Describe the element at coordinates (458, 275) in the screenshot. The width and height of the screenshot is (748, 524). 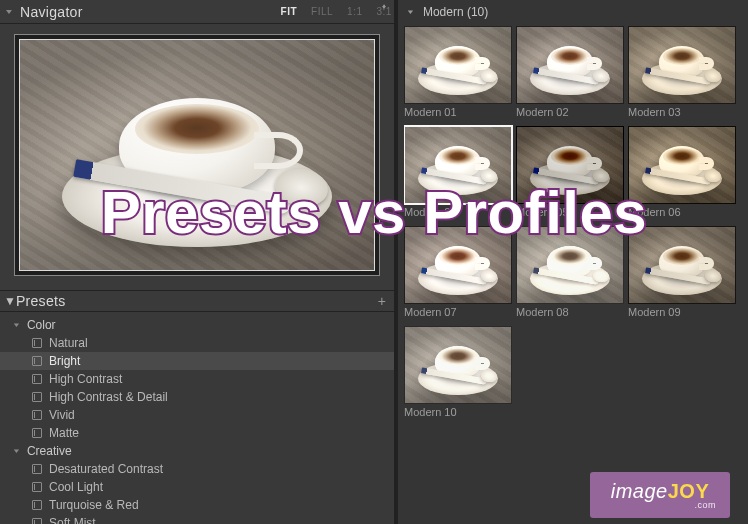
I see `profile-thumbnail: Modern 07` at that location.